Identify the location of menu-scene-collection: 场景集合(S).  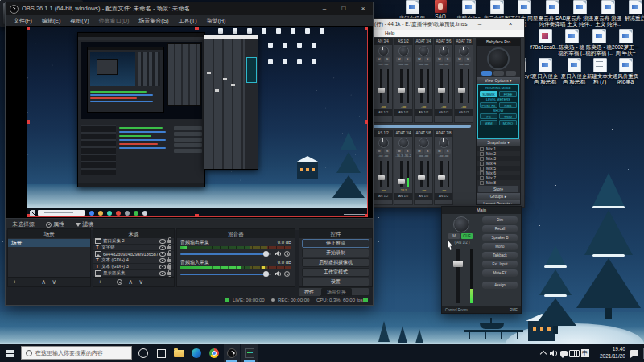
(153, 21).